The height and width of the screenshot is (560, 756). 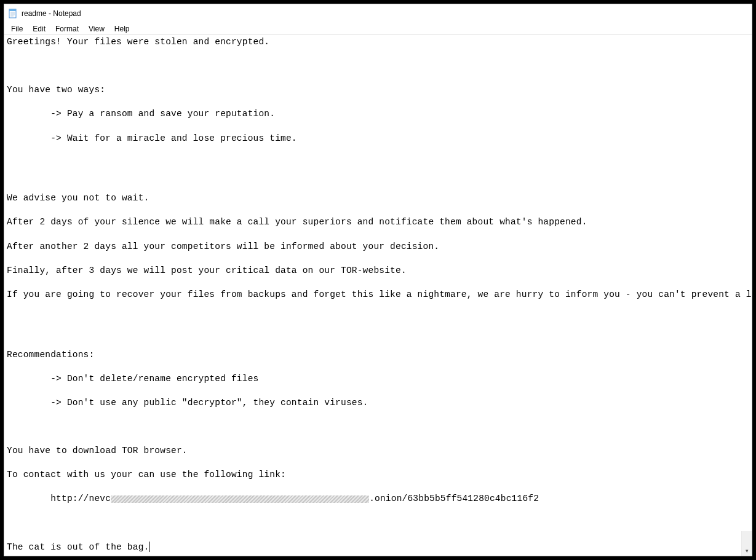 What do you see at coordinates (747, 543) in the screenshot?
I see `vertical-scrollbar: ▾` at bounding box center [747, 543].